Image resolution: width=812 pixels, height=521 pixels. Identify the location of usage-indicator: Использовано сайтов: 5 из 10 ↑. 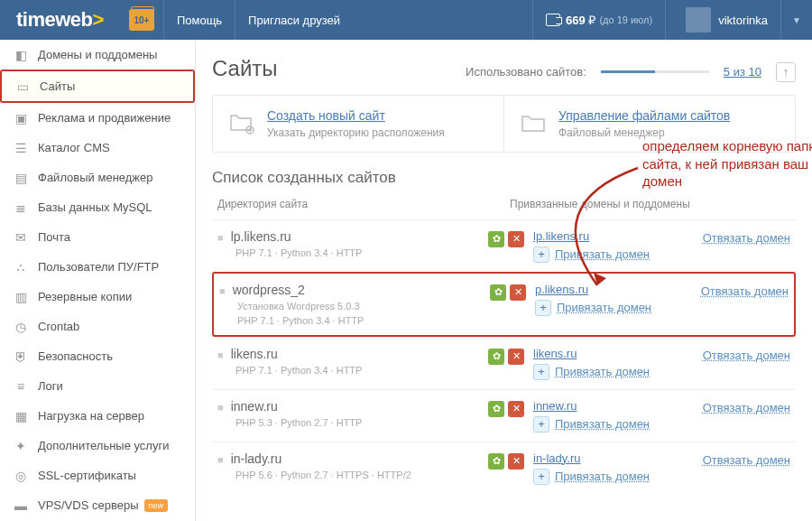
(631, 72).